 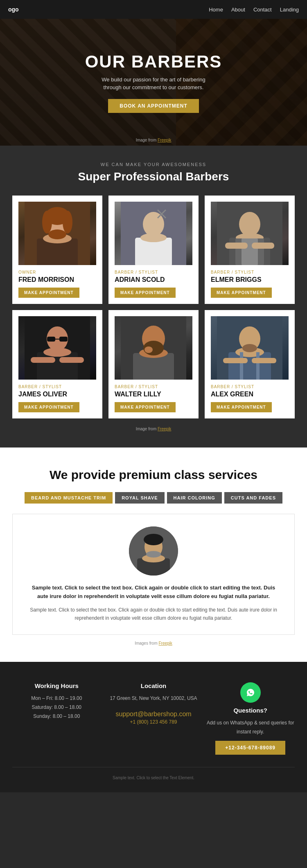 I want to click on services-tabs: BEARD AND MUSTACHE TRIM ROYAL SHAVE HAIR…, so click(x=154, y=498).